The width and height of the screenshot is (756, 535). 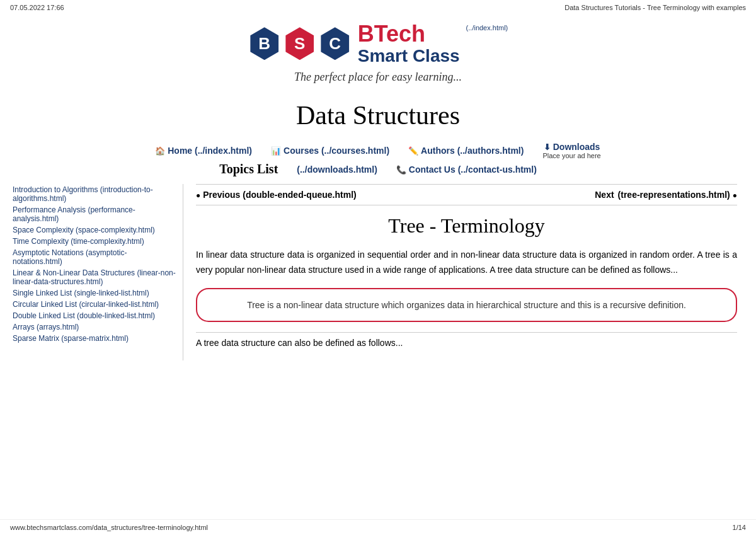 What do you see at coordinates (378, 112) in the screenshot?
I see `page-title-section: Data Structures` at bounding box center [378, 112].